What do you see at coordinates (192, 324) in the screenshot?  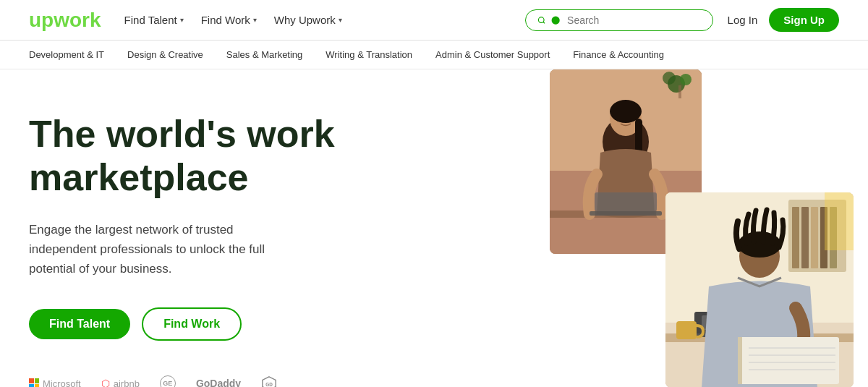 I see `find-work-button: Find Work` at bounding box center [192, 324].